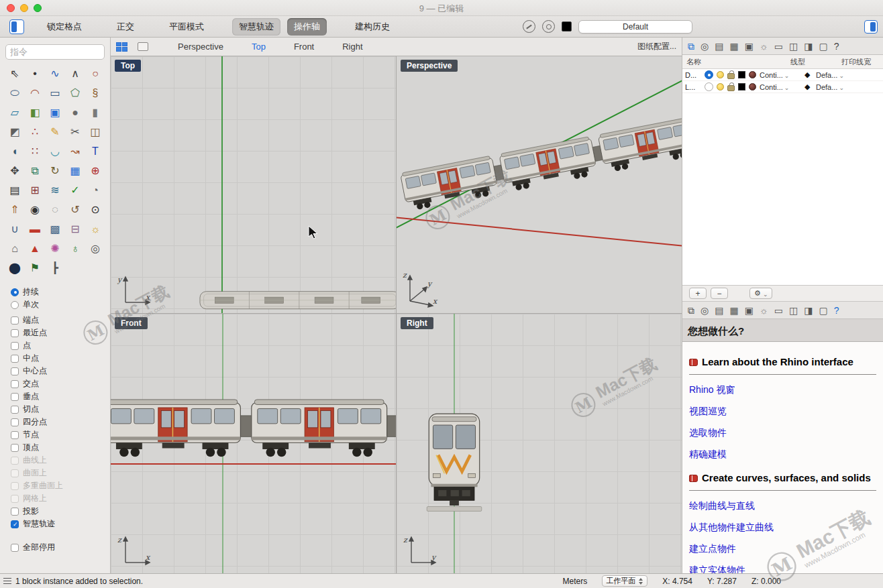 The image size is (883, 588). What do you see at coordinates (60, 524) in the screenshot?
I see `osnap-checkbox: 智慧轨迹` at bounding box center [60, 524].